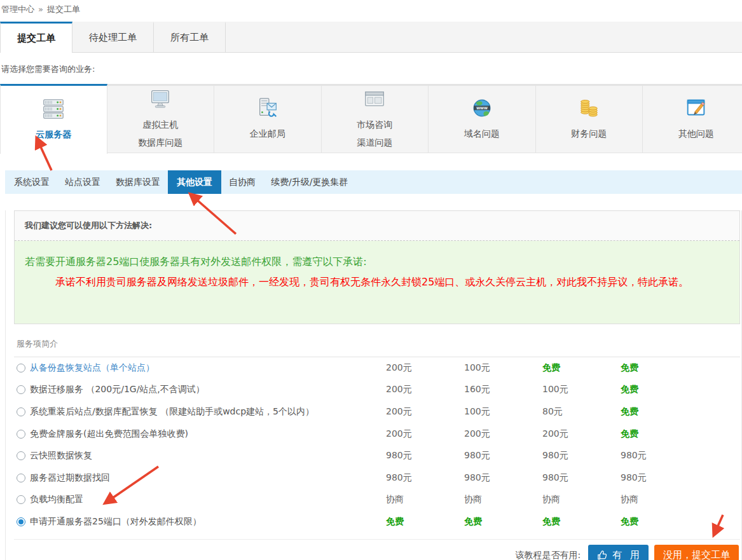 This screenshot has height=560, width=742. I want to click on monitor-icon, so click(160, 99).